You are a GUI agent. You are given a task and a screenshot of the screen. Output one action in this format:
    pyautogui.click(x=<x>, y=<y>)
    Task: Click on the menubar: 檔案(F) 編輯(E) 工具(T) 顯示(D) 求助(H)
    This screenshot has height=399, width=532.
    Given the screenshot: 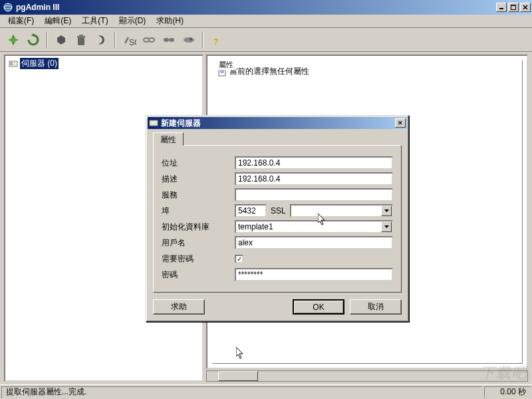 What is the action you would take?
    pyautogui.click(x=266, y=21)
    